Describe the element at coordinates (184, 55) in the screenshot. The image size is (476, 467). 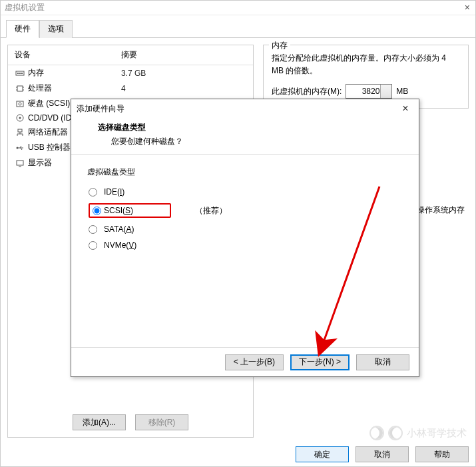
I see `col-summary: 摘要` at that location.